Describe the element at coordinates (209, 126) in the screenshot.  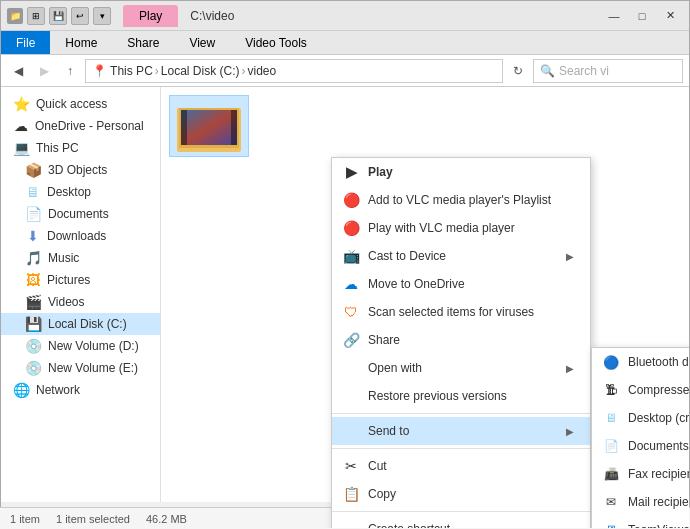
I see `folder-item-video` at that location.